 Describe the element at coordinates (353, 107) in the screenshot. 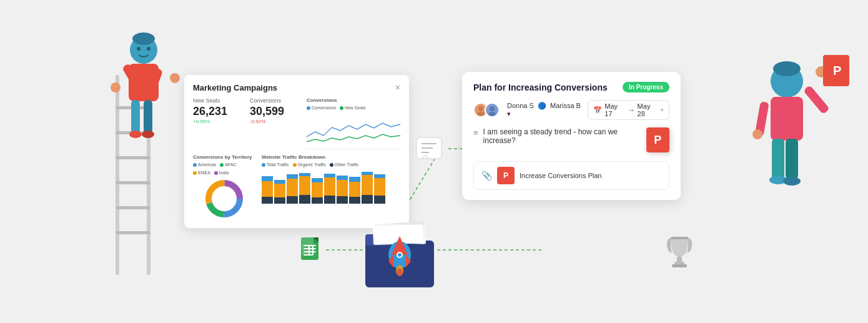

I see `legend-new-seats: New Seats` at that location.